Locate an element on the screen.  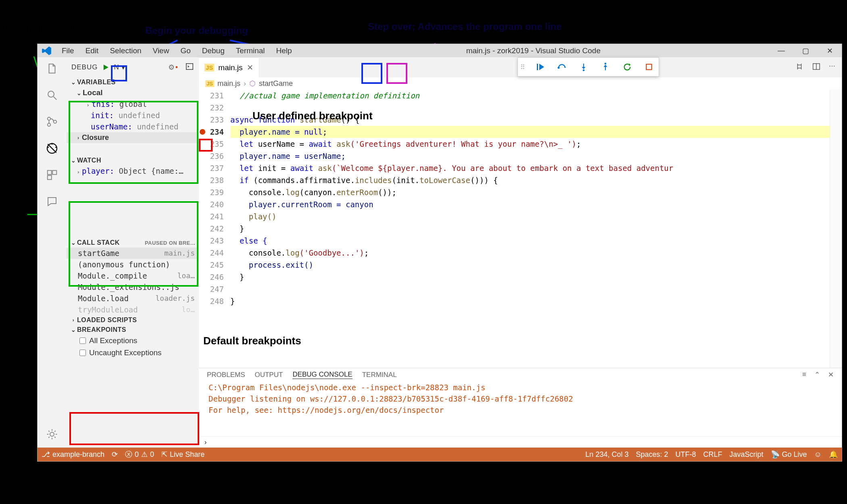
more-actions-icon: ⋯ is located at coordinates (832, 67).